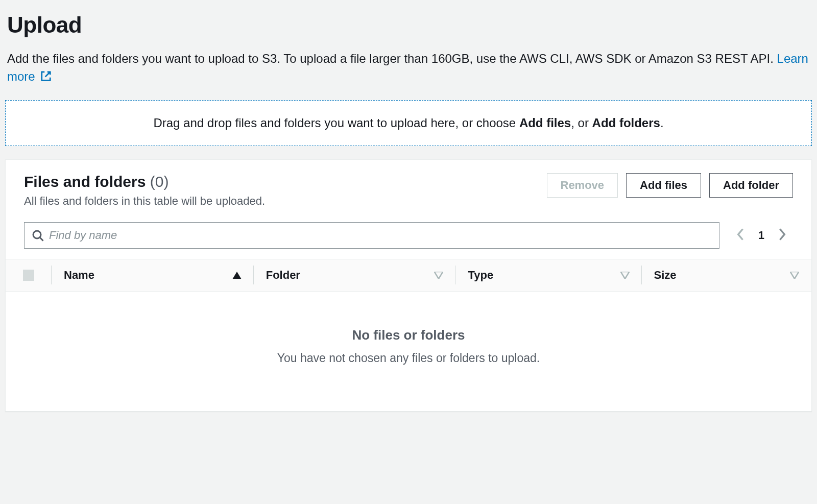 This screenshot has height=504, width=817. What do you see at coordinates (664, 185) in the screenshot?
I see `add-files-button: Add files` at bounding box center [664, 185].